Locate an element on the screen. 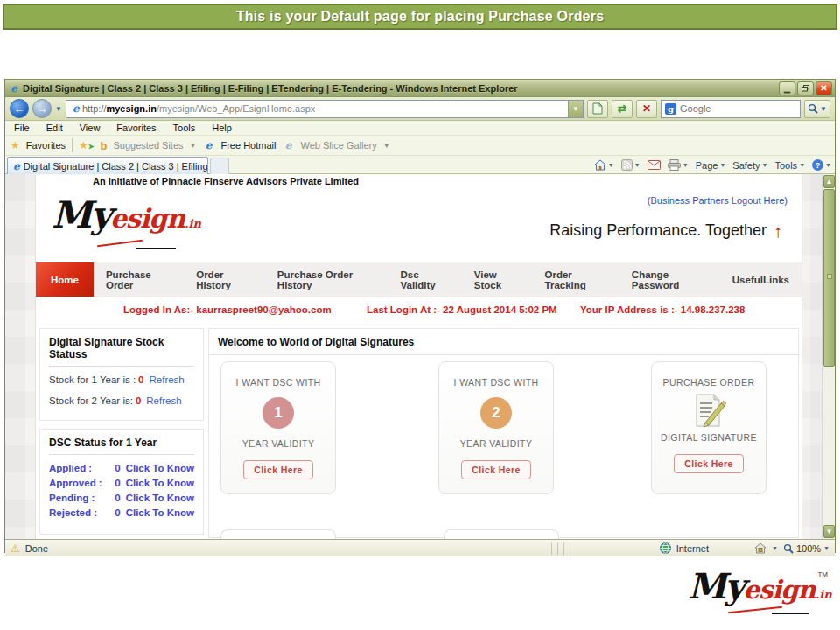 The image size is (840, 630). scroll-down-button: ▼ is located at coordinates (830, 532).